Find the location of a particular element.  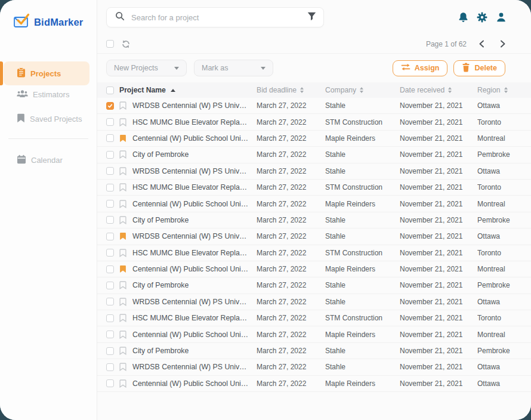

select-all-checkbox is located at coordinates (110, 44).